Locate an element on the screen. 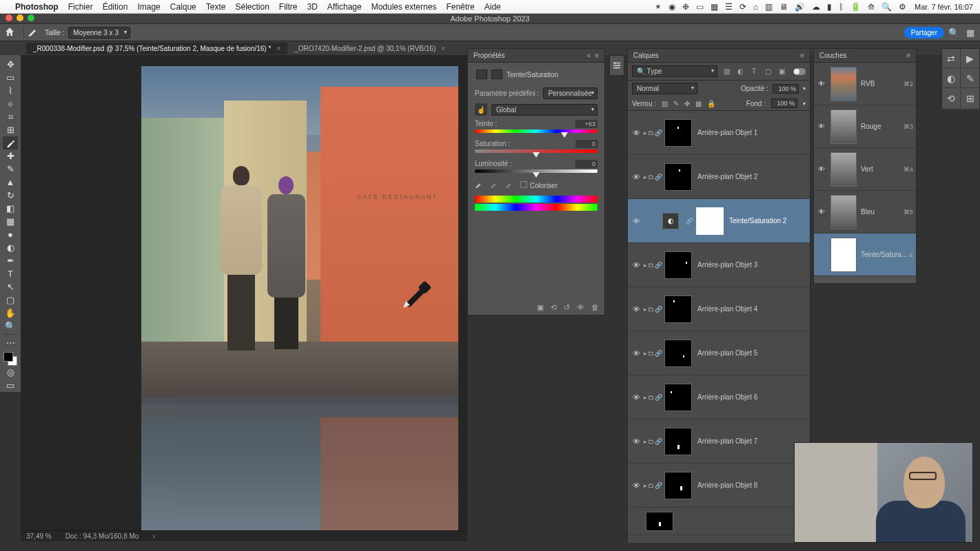 This screenshot has width=980, height=551. color-range-dropdown: Global is located at coordinates (544, 110).